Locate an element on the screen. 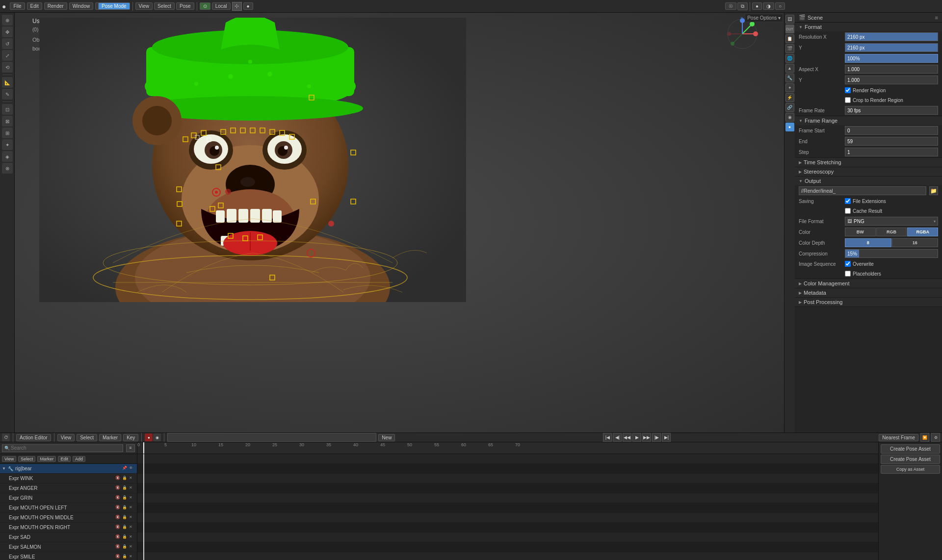 Image resolution: width=942 pixels, height=560 pixels. timeline-type-icon: ⏱ is located at coordinates (6, 437).